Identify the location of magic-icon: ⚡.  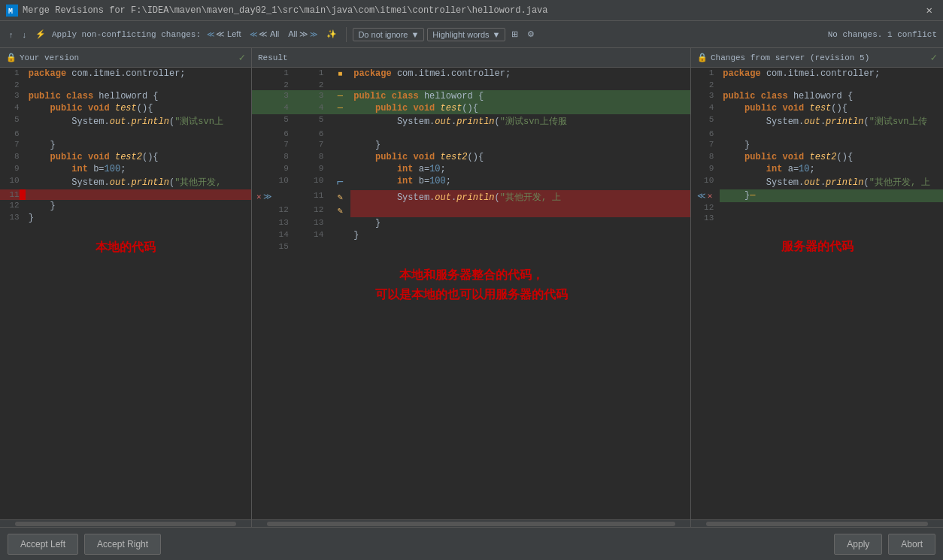
(41, 35).